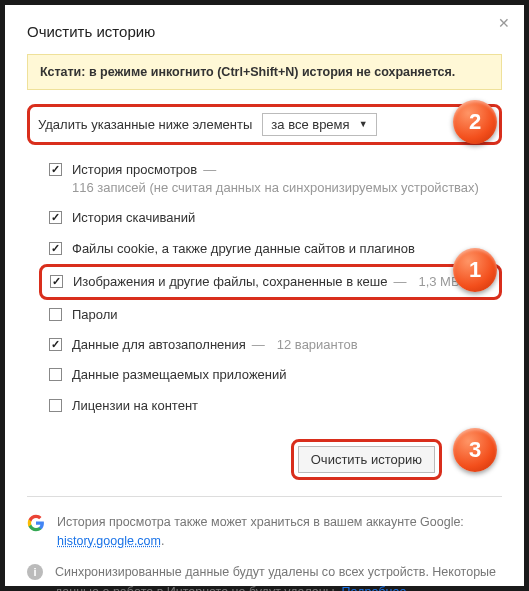 This screenshot has width=529, height=591. Describe the element at coordinates (276, 218) in the screenshot. I see `option-downloads: История скачиваний` at that location.